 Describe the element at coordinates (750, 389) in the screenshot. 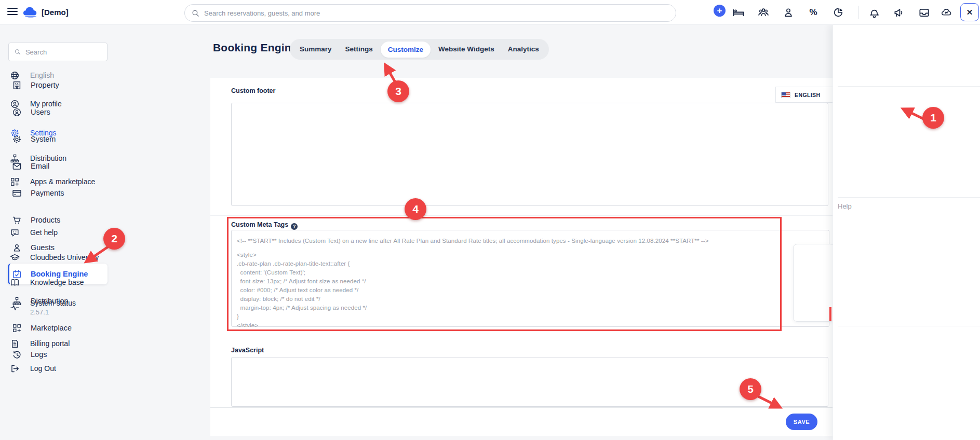

I see `step-5-badge: 5` at that location.